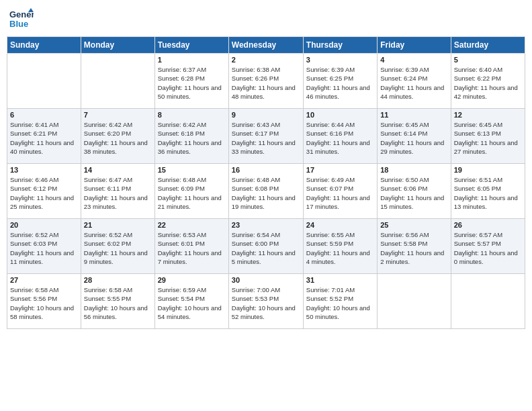  Describe the element at coordinates (340, 191) in the screenshot. I see `calendar-cell: 17Sunrise: 6:49 AMSunset: 6:07 PMDayligh…` at that location.